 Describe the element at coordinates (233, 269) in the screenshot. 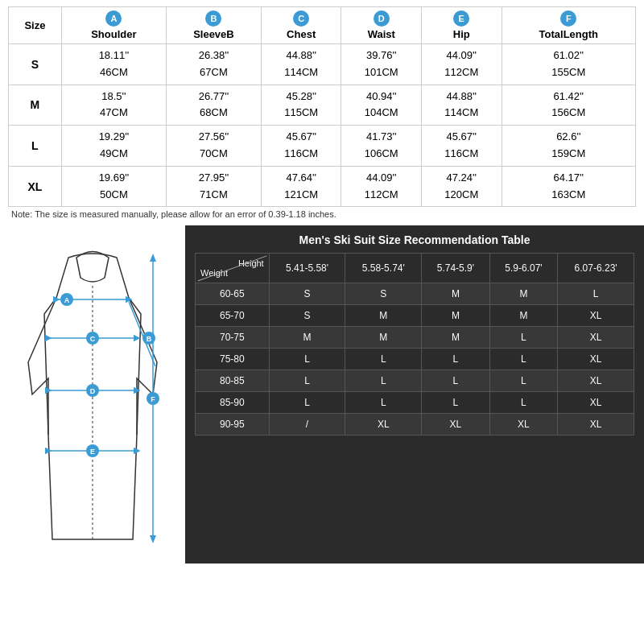

I see `corner-header: Height Weight` at that location.